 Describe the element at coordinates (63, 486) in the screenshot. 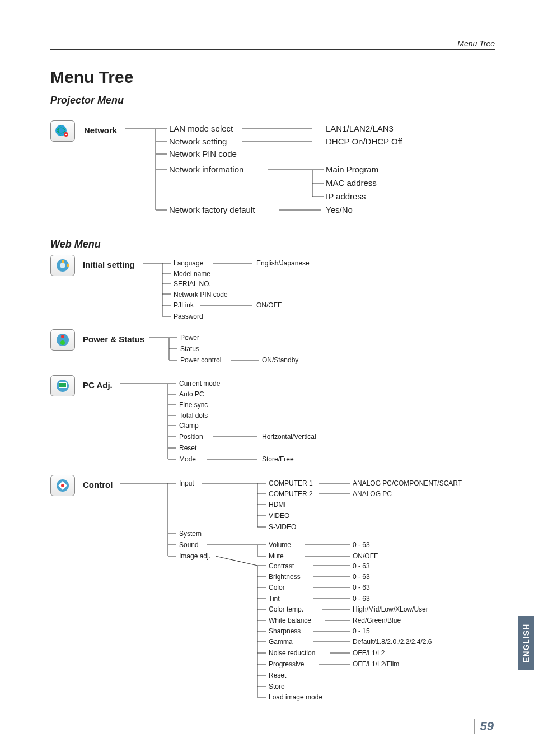

I see `control-icon` at that location.